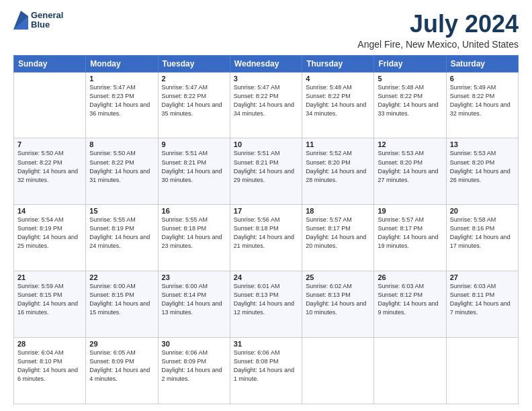 Image resolution: width=532 pixels, height=411 pixels. What do you see at coordinates (339, 63) in the screenshot?
I see `calendar-day-header: Thursday` at bounding box center [339, 63].